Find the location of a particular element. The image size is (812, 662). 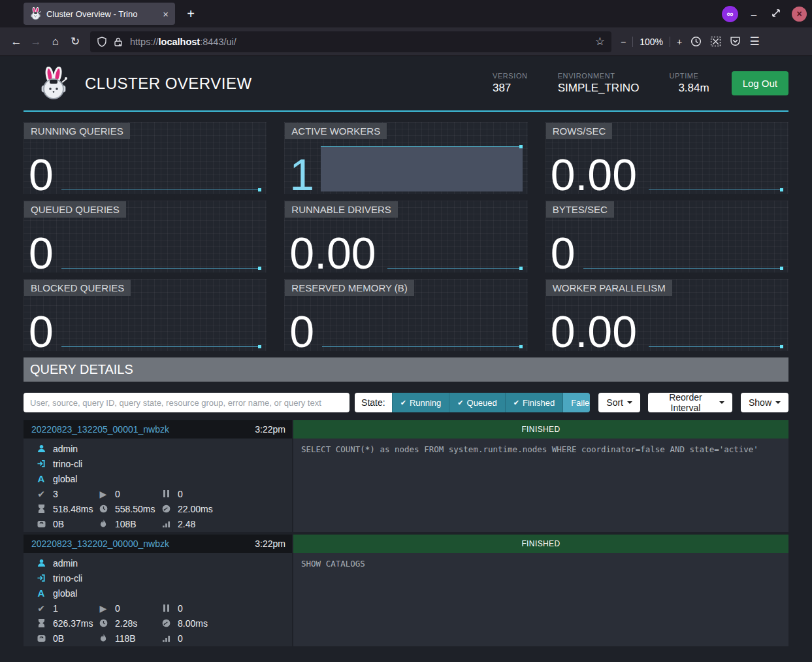

environment-value: SIMPLE_TRINO is located at coordinates (598, 88).